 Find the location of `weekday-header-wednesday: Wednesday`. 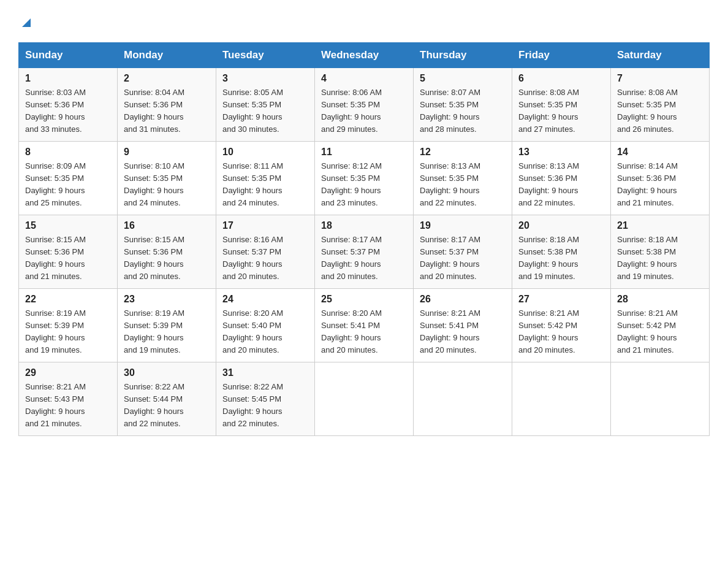

weekday-header-wednesday: Wednesday is located at coordinates (364, 55).